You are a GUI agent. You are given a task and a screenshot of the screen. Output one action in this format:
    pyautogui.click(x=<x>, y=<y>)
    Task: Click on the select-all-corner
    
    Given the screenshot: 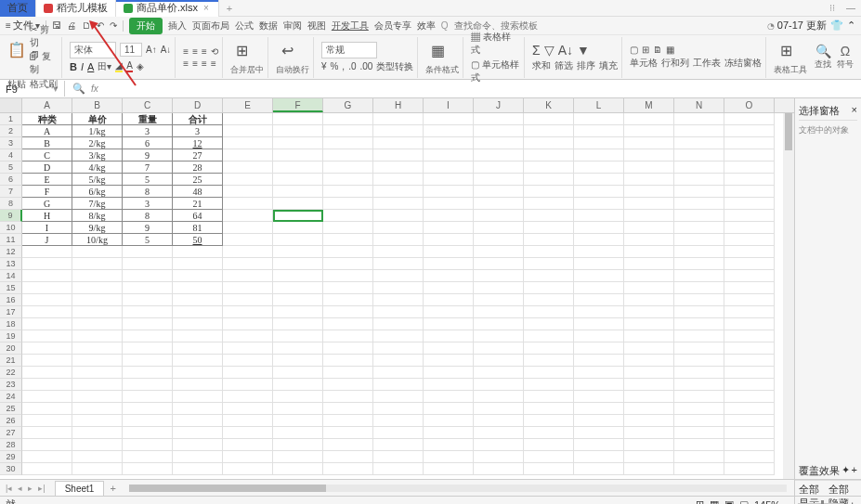 What is the action you would take?
    pyautogui.click(x=11, y=106)
    